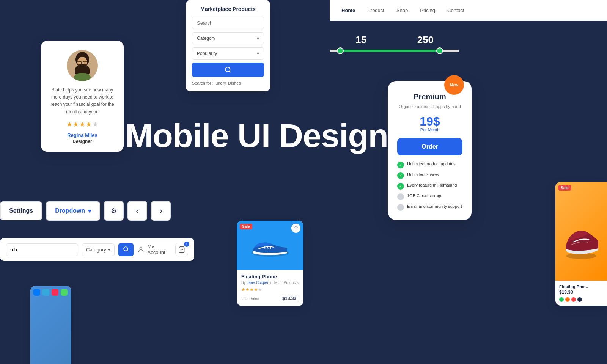 The width and height of the screenshot is (607, 364). Describe the element at coordinates (126, 249) in the screenshot. I see `bottom-search-button` at that location.